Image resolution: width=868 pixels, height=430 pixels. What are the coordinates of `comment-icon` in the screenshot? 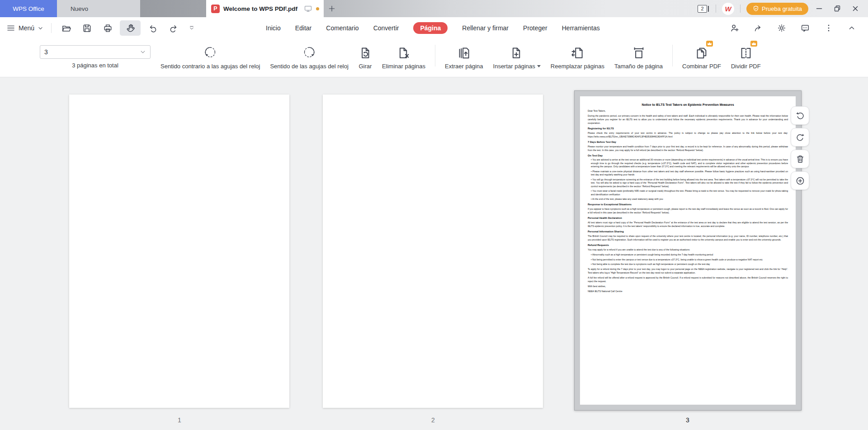 It's located at (805, 28).